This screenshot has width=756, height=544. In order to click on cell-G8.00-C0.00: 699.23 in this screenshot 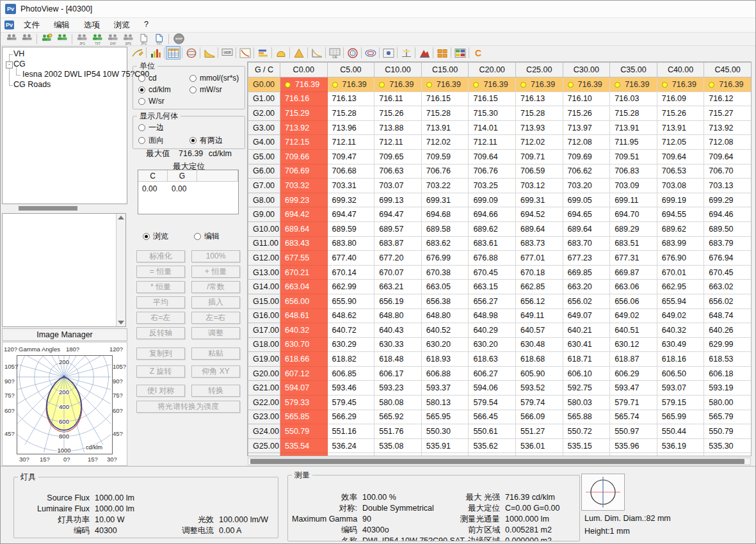, I will do `click(304, 200)`.